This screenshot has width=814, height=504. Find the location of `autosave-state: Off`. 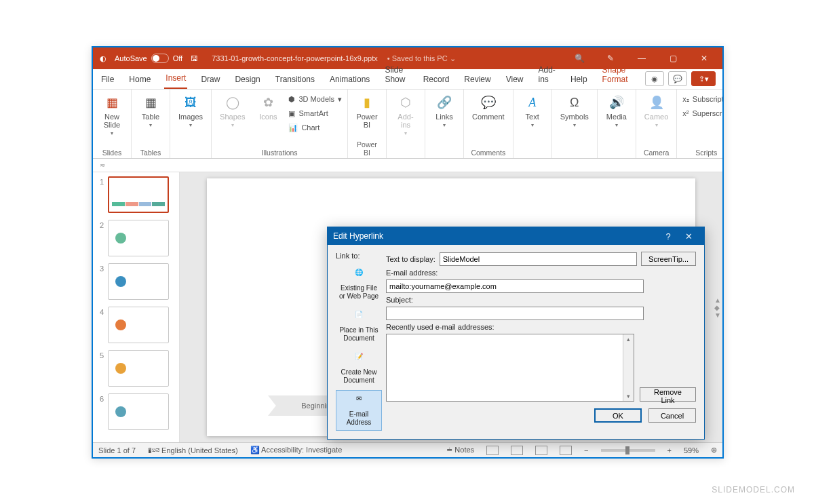

autosave-state: Off is located at coordinates (178, 58).